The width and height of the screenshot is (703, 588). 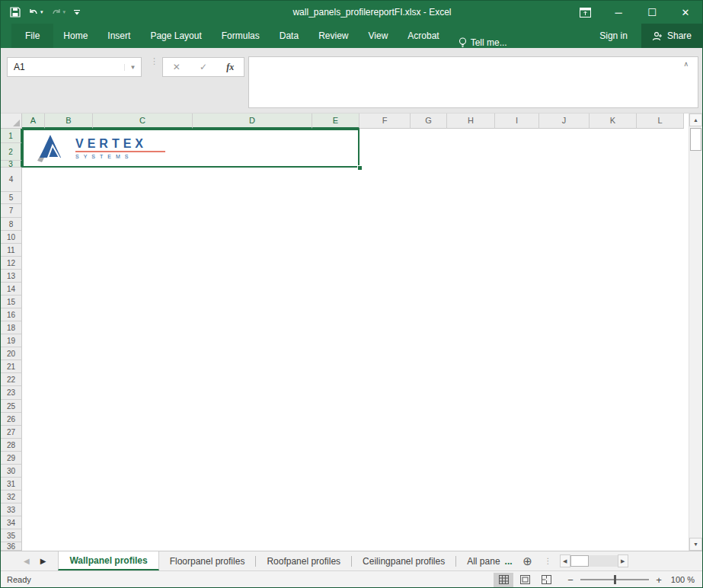 I want to click on sheet-tab-allpanels: All pane, so click(x=480, y=561).